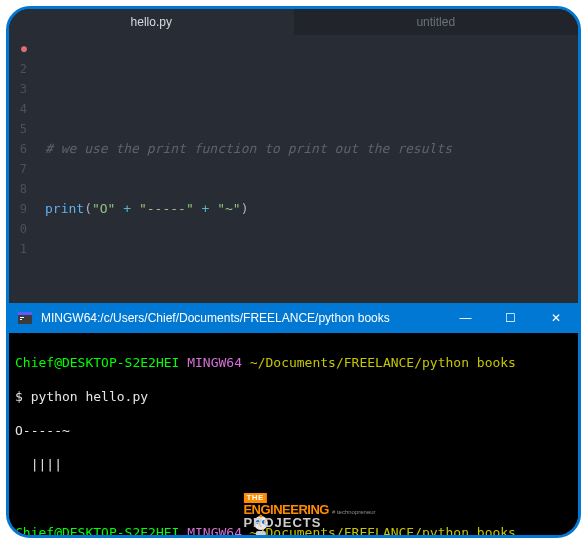  I want to click on close-button: ✕, so click(556, 318).